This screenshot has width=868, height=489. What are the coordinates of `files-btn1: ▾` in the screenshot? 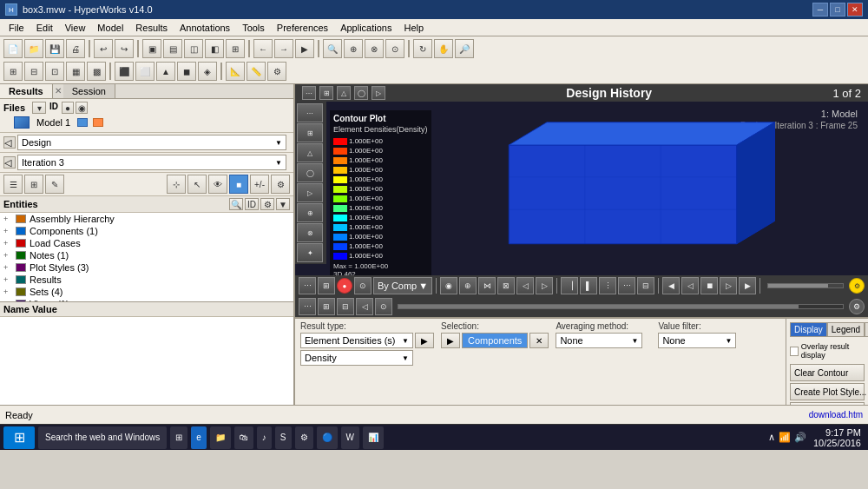 It's located at (39, 108).